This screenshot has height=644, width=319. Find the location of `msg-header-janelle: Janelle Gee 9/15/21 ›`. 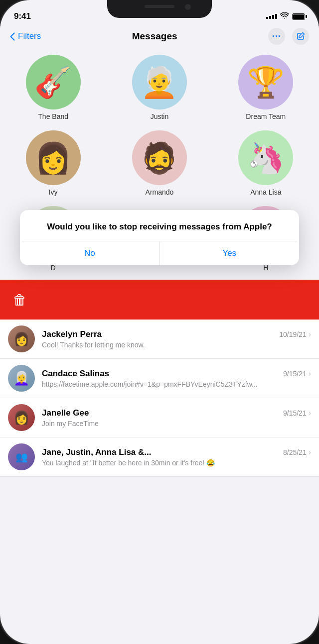

msg-header-janelle: Janelle Gee 9/15/21 › is located at coordinates (176, 413).